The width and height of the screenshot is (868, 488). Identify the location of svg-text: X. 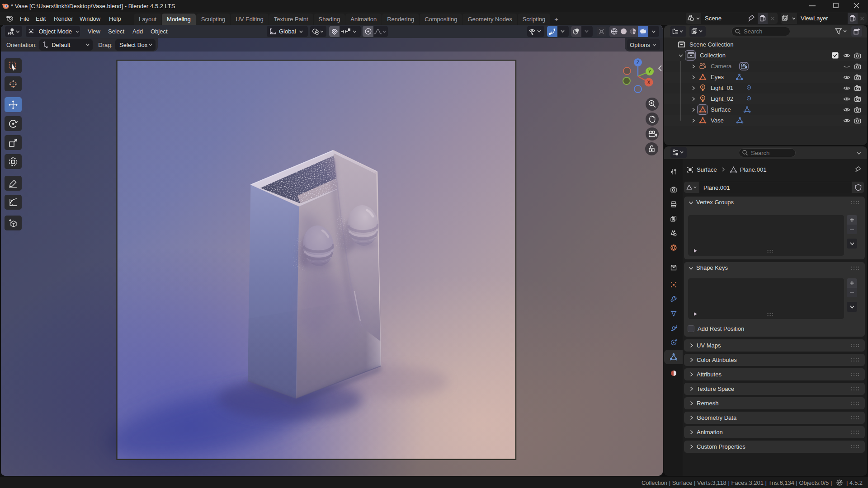
(649, 82).